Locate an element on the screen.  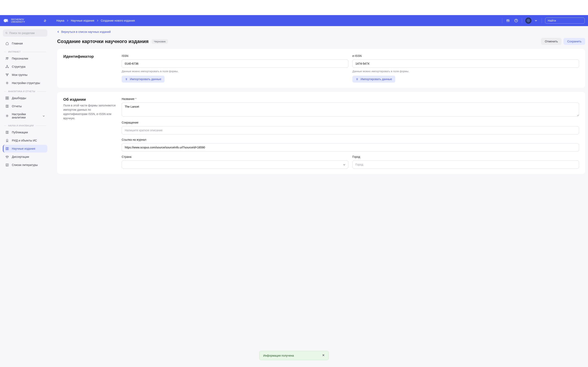
page-header: Создание карточки научного издания Черно… is located at coordinates (321, 41).